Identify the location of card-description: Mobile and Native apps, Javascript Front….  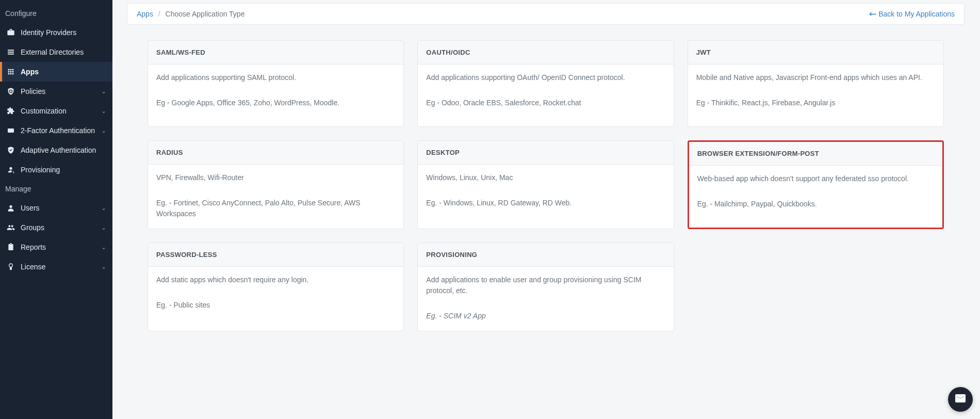
(816, 77).